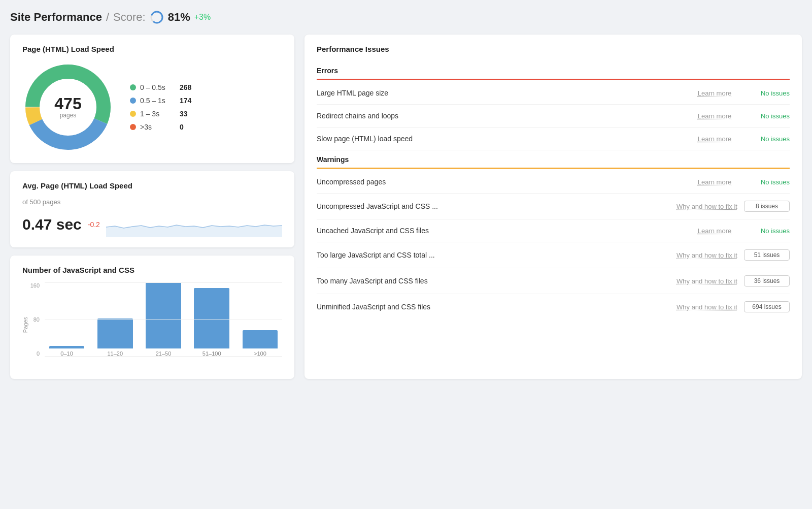 This screenshot has width=812, height=509. I want to click on status-slow-html: No issues, so click(767, 139).